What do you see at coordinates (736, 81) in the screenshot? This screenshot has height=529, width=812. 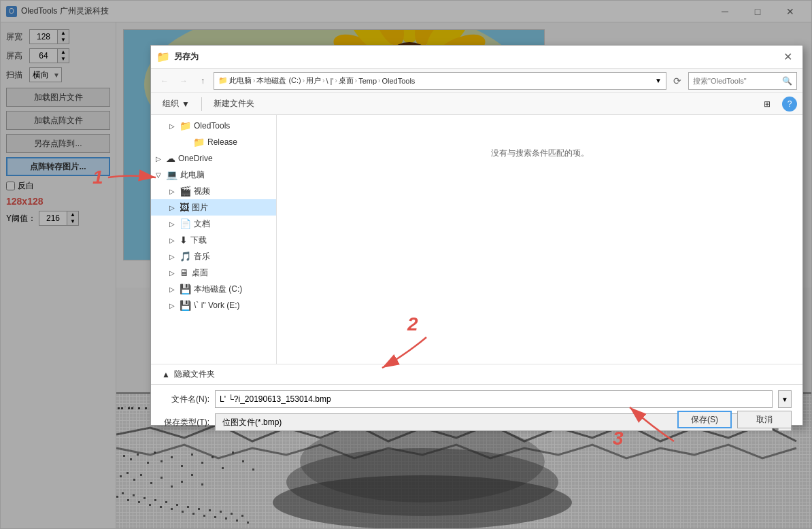 I see `search-input` at bounding box center [736, 81].